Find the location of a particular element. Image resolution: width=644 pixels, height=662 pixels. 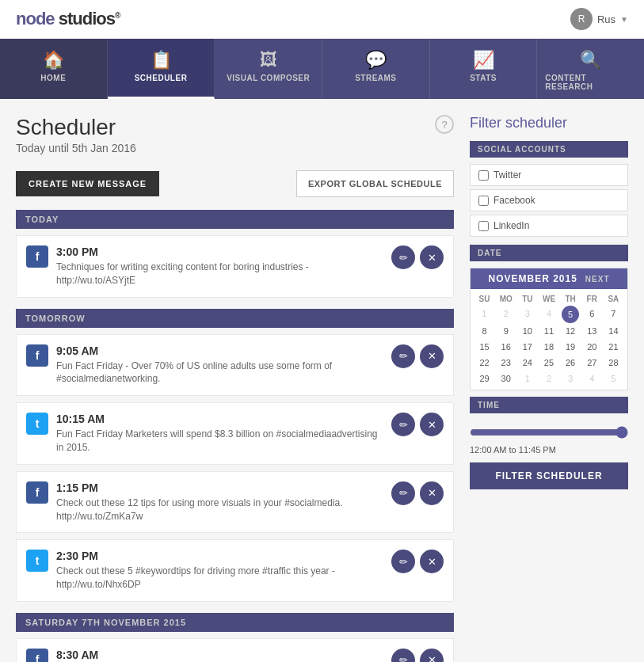

post-card: f 1:15 PM Check out these 12 tips for us… is located at coordinates (234, 502).